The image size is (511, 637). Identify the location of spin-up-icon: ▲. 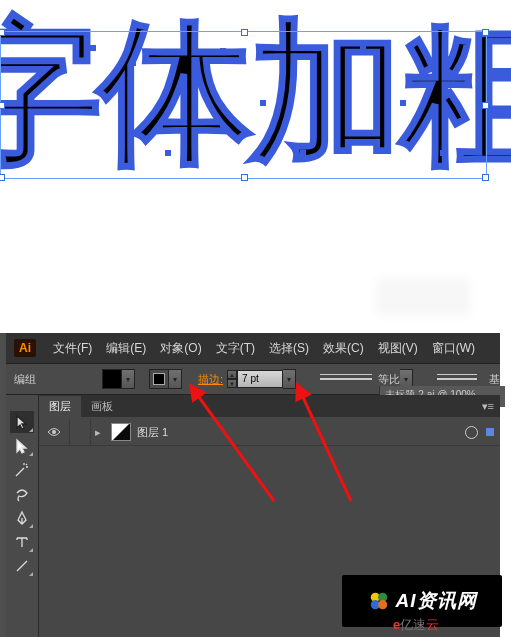
(232, 374).